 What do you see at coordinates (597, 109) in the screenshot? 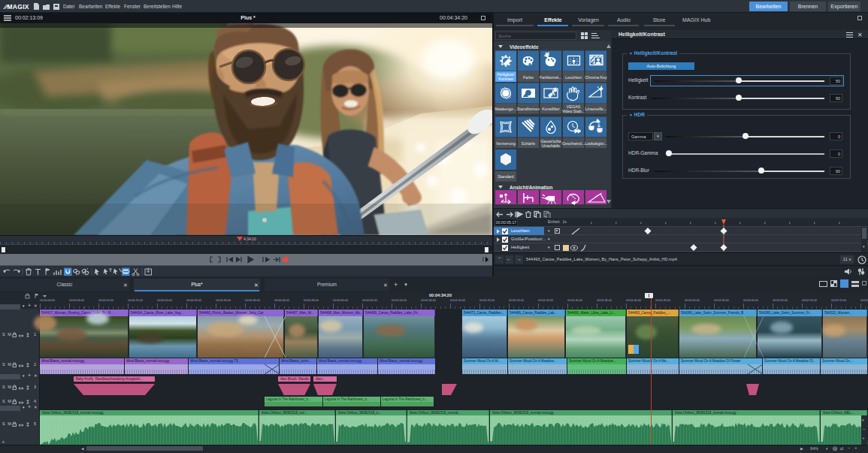
I see `svg-text: Linseneffe...` at bounding box center [597, 109].